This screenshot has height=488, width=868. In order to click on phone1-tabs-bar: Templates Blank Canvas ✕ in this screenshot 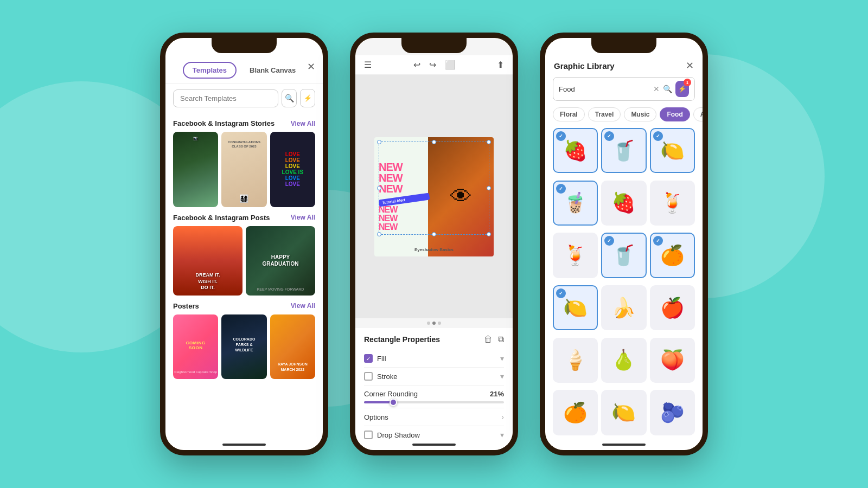, I will do `click(244, 70)`.